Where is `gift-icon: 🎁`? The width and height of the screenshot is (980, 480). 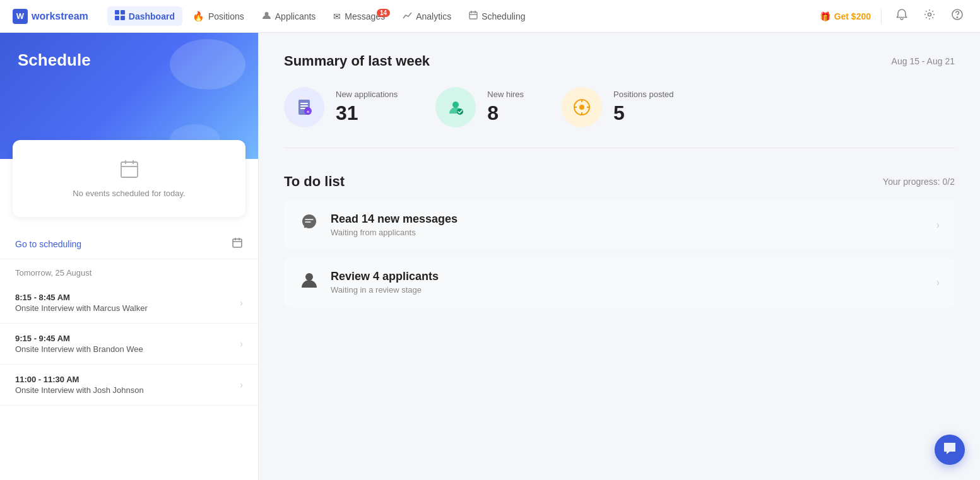 gift-icon: 🎁 is located at coordinates (825, 16).